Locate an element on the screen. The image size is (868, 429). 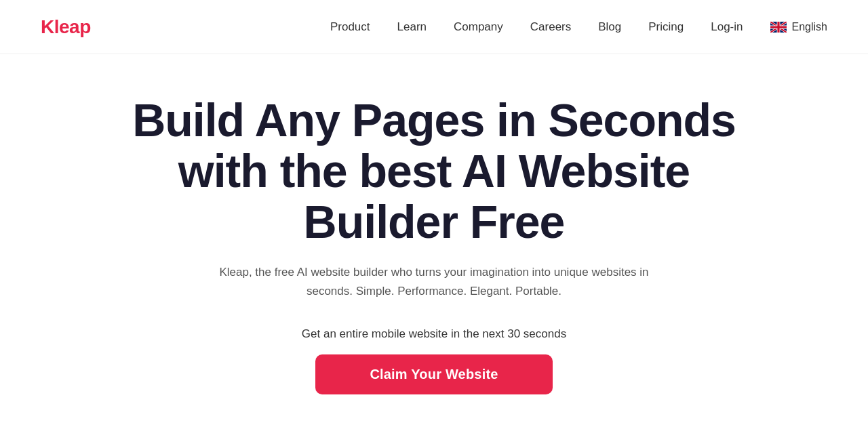
main-nav: Product Learn Company Careers Blog Prici… is located at coordinates (579, 27).